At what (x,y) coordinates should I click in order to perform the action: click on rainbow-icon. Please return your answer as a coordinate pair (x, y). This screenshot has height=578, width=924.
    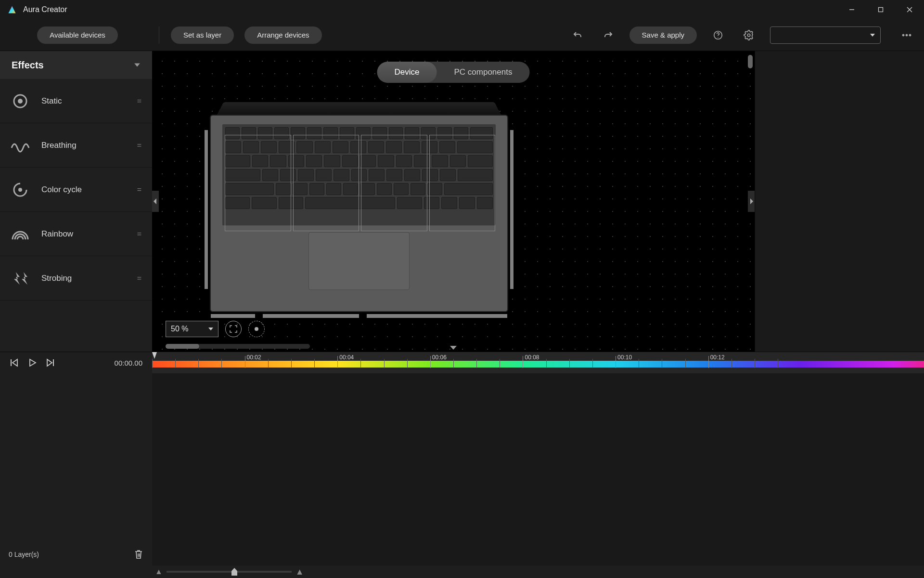
    Looking at the image, I should click on (20, 234).